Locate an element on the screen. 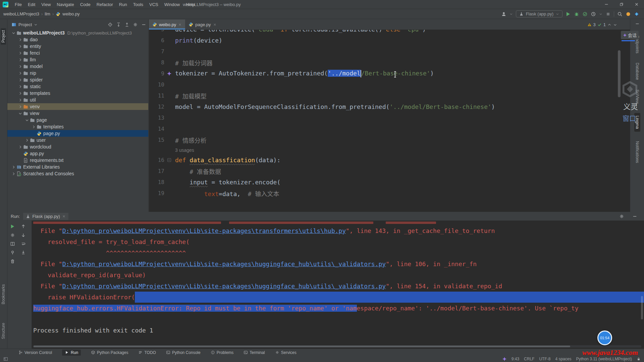 Image resolution: width=644 pixels, height=362 pixels. interpreter: Python 3.11 (weiboLLMProject) is located at coordinates (604, 359).